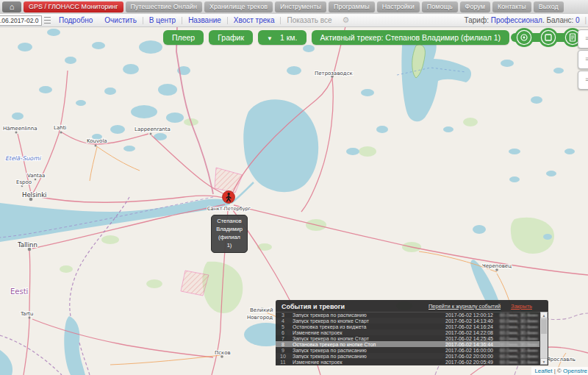 Image resolution: width=588 pixels, height=375 pixels. I want to click on scroll-down-icon: ▼, so click(544, 362).